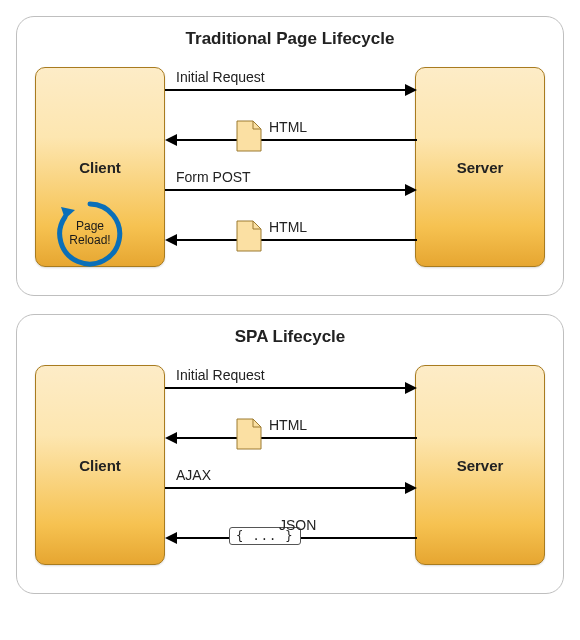 The width and height of the screenshot is (580, 640). Describe the element at coordinates (288, 425) in the screenshot. I see `arrow-label-html-spa: HTML` at that location.